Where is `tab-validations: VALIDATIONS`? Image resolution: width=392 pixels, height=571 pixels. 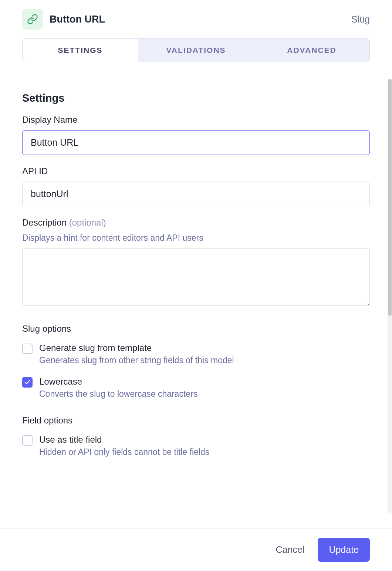 tab-validations: VALIDATIONS is located at coordinates (196, 50).